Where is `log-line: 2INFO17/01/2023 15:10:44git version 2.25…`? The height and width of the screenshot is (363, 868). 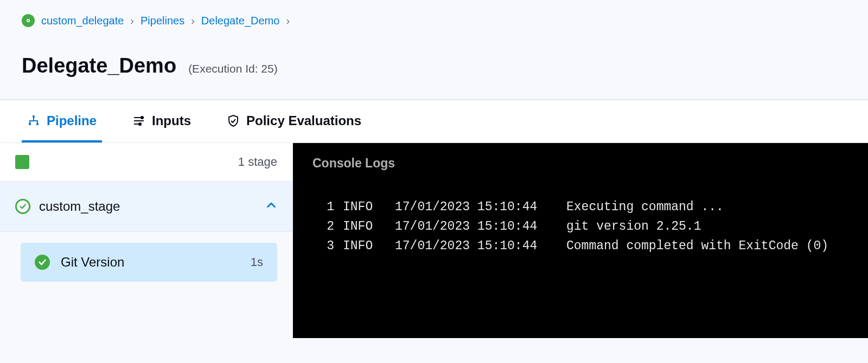 log-line: 2INFO17/01/2023 15:10:44git version 2.25… is located at coordinates (580, 226).